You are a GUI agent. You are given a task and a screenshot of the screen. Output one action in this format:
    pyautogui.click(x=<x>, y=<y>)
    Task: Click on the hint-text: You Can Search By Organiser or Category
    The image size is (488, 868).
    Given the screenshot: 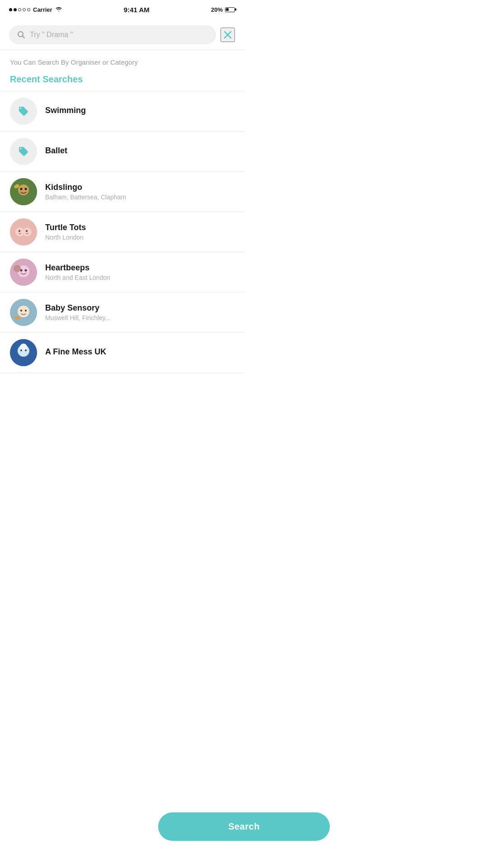 What is the action you would take?
    pyautogui.click(x=122, y=60)
    